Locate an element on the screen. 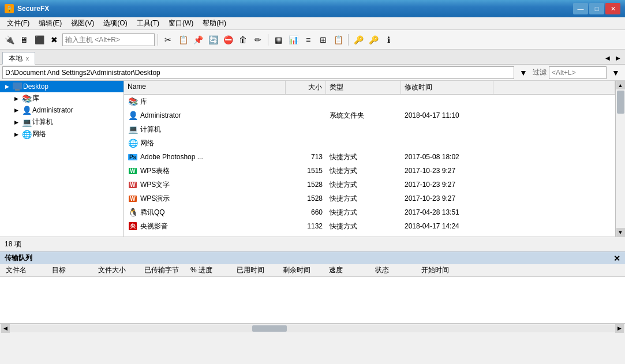  delete-button: 🗑 is located at coordinates (243, 40).